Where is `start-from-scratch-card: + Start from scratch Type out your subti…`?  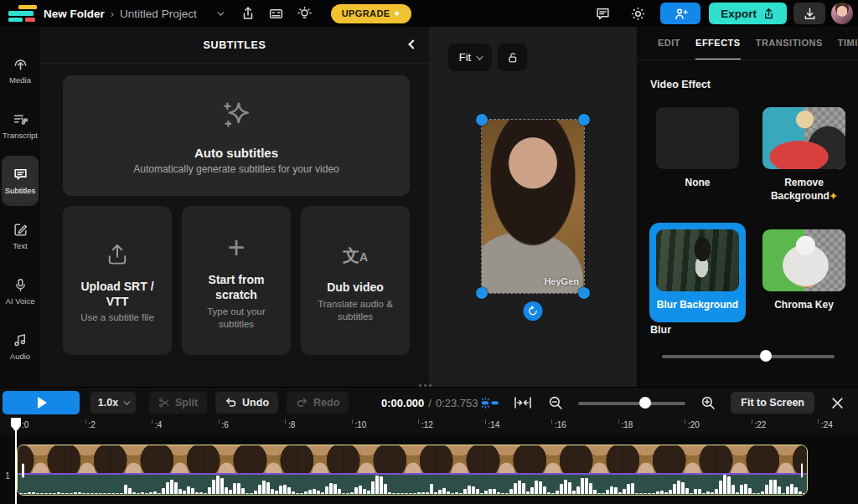
start-from-scratch-card: + Start from scratch Type out your subti… is located at coordinates (236, 280).